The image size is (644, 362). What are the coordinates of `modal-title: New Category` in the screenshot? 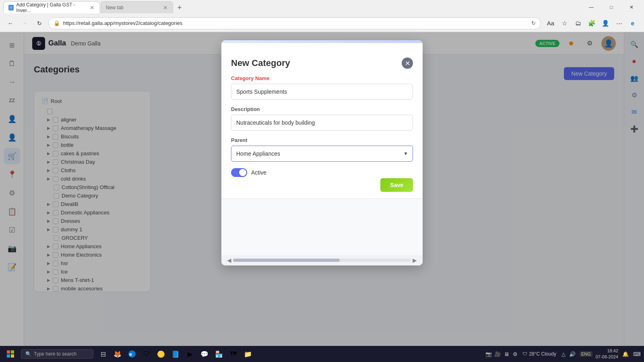 It's located at (261, 63).